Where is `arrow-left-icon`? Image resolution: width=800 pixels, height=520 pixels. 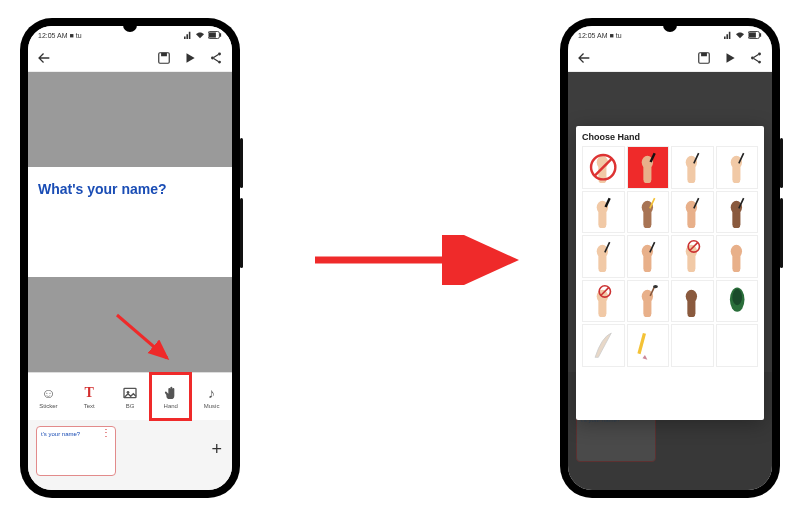
arrow-left-icon is located at coordinates (44, 58).